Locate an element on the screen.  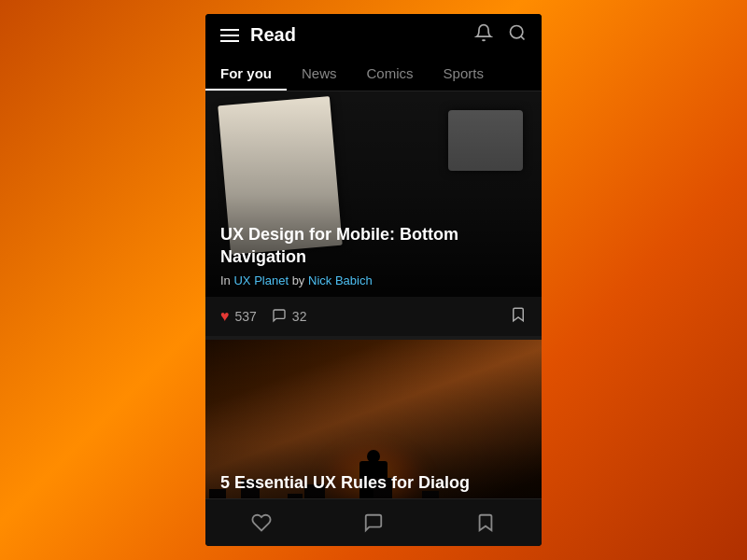
article-title-1: UX Design for Mobile: Bottom Navigation is located at coordinates (374, 246).